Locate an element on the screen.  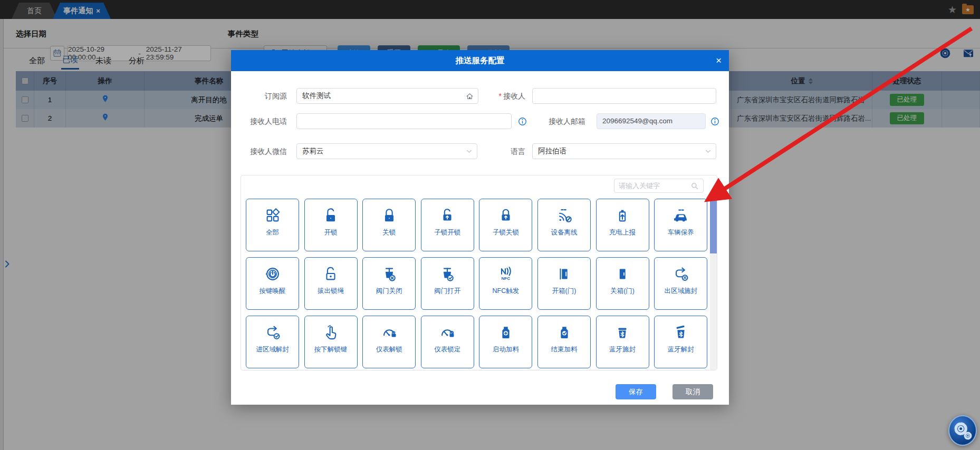
sublock-close-icon is located at coordinates (506, 212).